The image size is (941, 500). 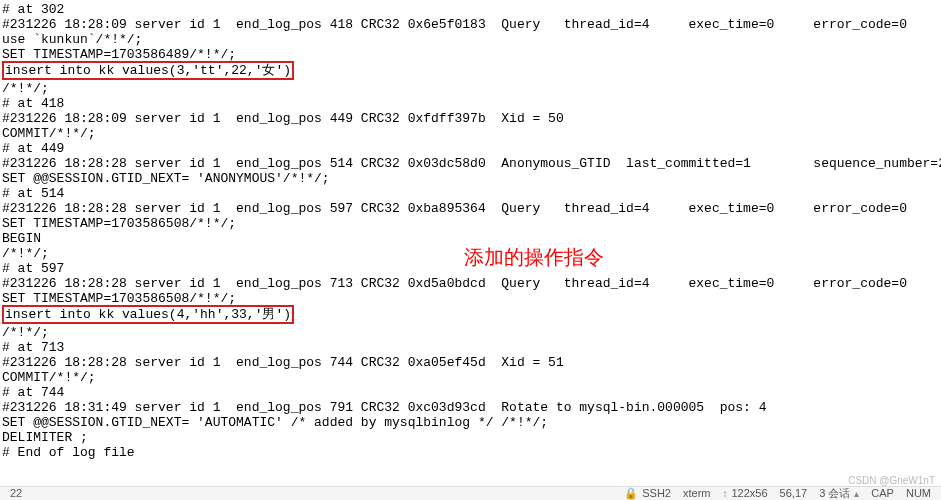 What do you see at coordinates (726, 493) in the screenshot?
I see `resize-icon: ↕` at bounding box center [726, 493].